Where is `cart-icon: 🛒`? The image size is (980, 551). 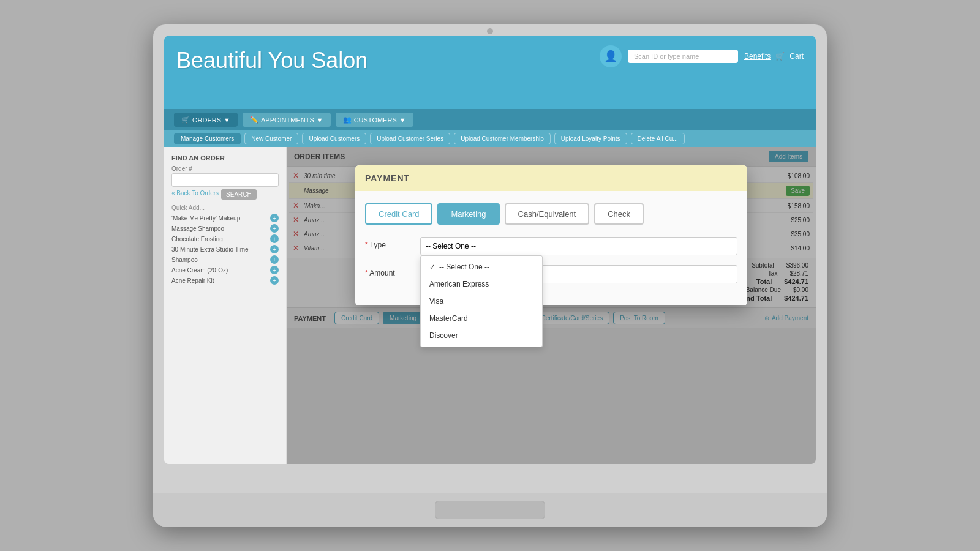 cart-icon: 🛒 is located at coordinates (780, 56).